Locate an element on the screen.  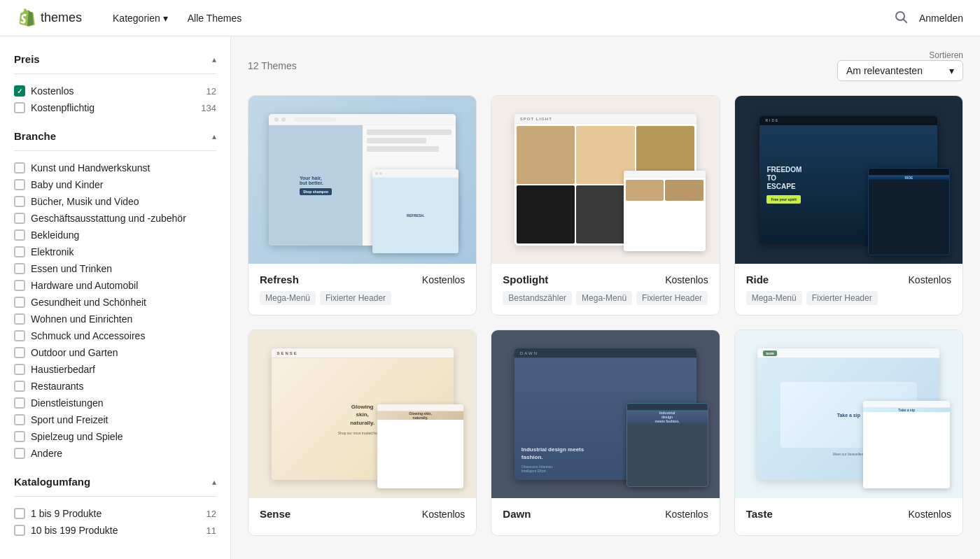
theme-info: Spotlight Kostenlos BestandszählerMega-M… is located at coordinates (605, 290).